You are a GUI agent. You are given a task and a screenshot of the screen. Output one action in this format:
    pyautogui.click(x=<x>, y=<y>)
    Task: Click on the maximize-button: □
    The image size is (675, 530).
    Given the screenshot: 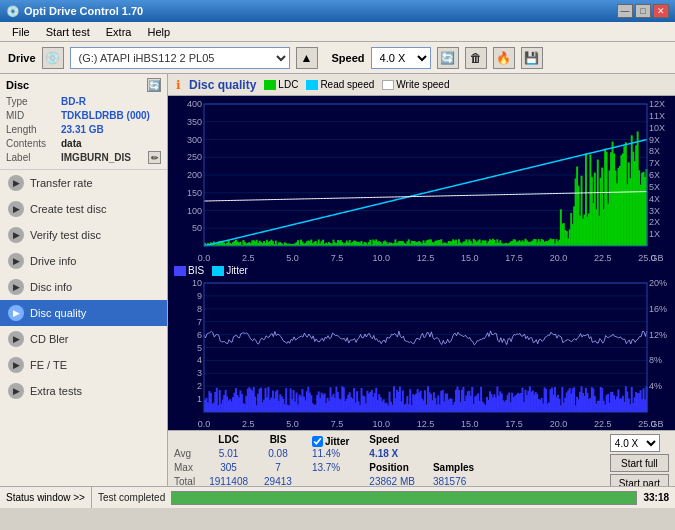 What is the action you would take?
    pyautogui.click(x=643, y=11)
    